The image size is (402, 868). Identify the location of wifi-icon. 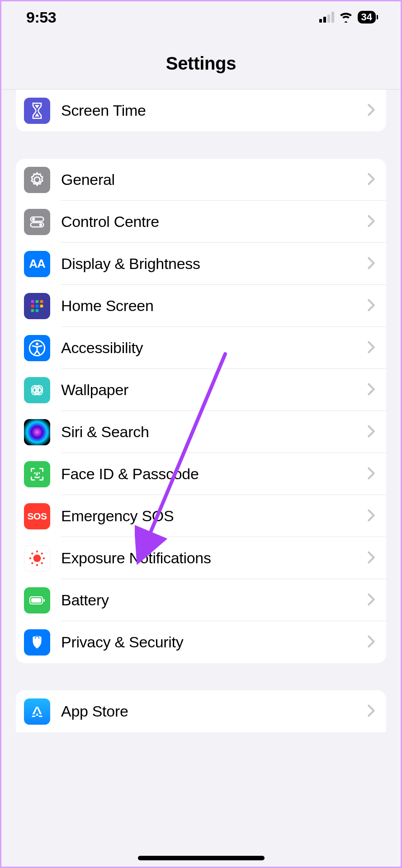
(346, 17).